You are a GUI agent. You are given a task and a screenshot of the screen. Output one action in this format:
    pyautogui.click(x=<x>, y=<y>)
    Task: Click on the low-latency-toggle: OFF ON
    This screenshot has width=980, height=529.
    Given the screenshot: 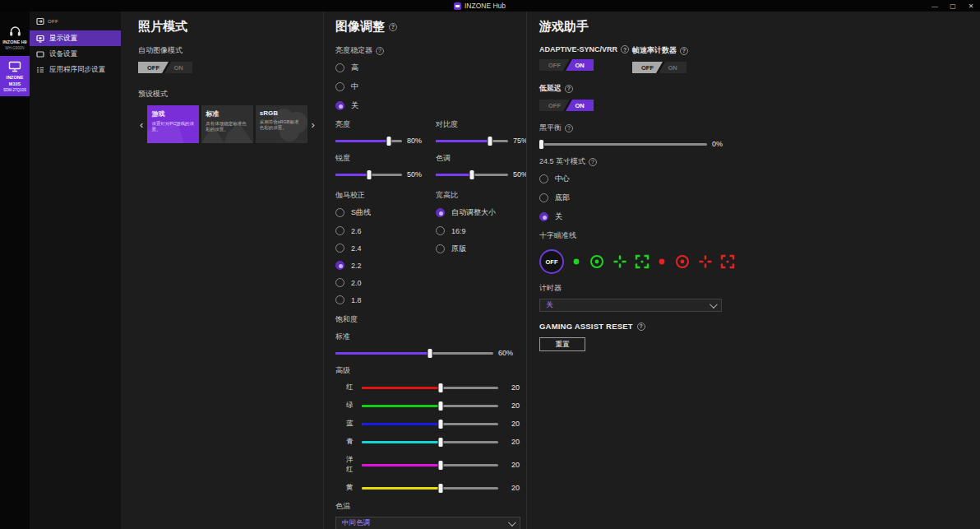 What is the action you would take?
    pyautogui.click(x=566, y=105)
    